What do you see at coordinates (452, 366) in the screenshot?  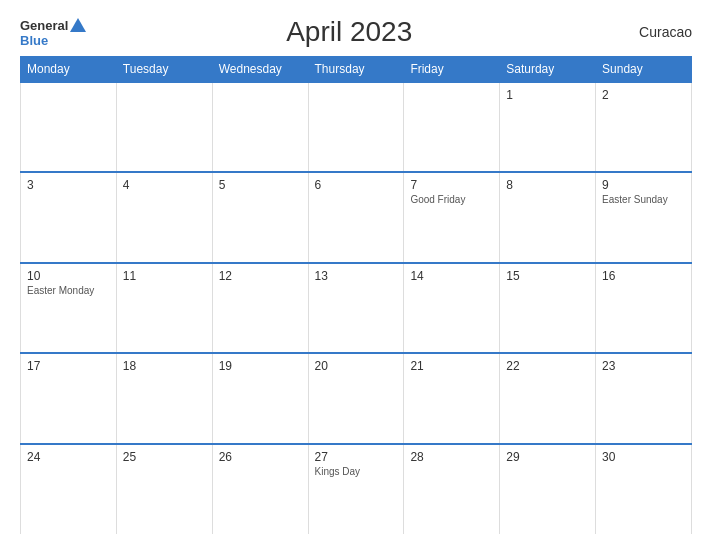 I see `day-number: 21` at bounding box center [452, 366].